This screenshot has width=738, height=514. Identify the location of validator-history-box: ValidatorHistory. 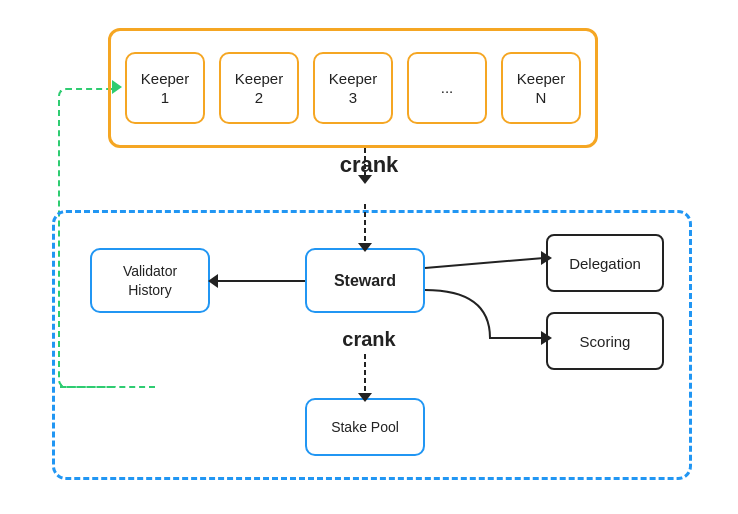
(150, 280).